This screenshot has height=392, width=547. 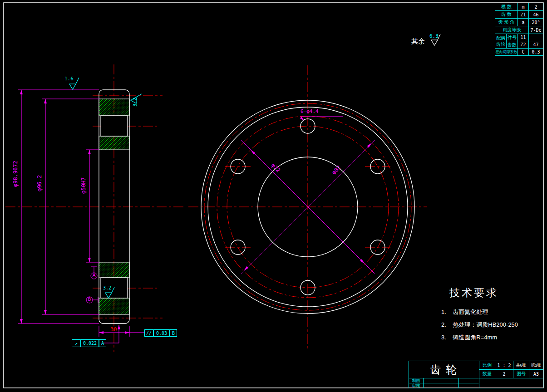 I want to click on tech-item-text: 热处理：调质HB200-250, so click(x=485, y=325).